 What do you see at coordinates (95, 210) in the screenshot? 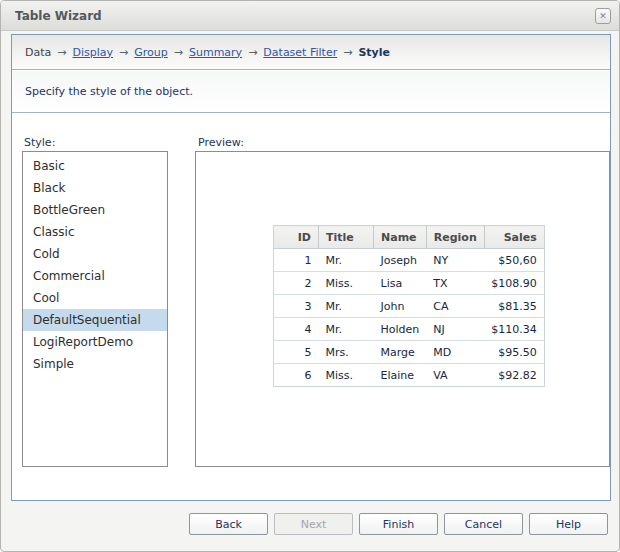
I see `style-option-bottlegreen: BottleGreen` at bounding box center [95, 210].